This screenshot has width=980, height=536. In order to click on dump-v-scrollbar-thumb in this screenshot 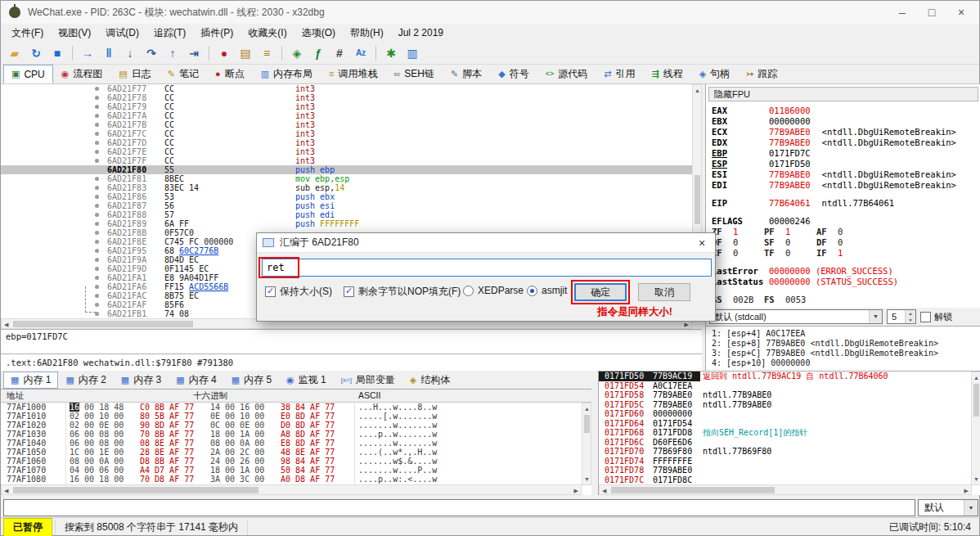, I will do `click(587, 424)`.